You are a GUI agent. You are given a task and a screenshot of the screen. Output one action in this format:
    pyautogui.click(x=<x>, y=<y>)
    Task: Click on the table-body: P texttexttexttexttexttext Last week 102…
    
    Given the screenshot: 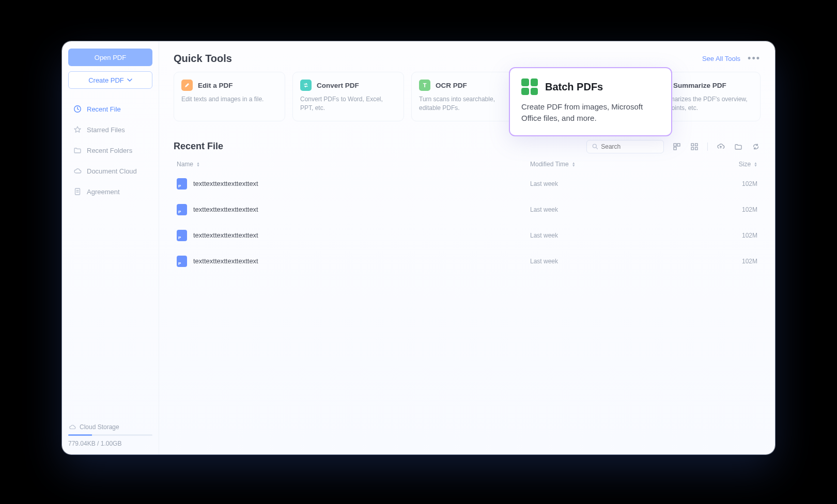 What is the action you would take?
    pyautogui.click(x=467, y=223)
    